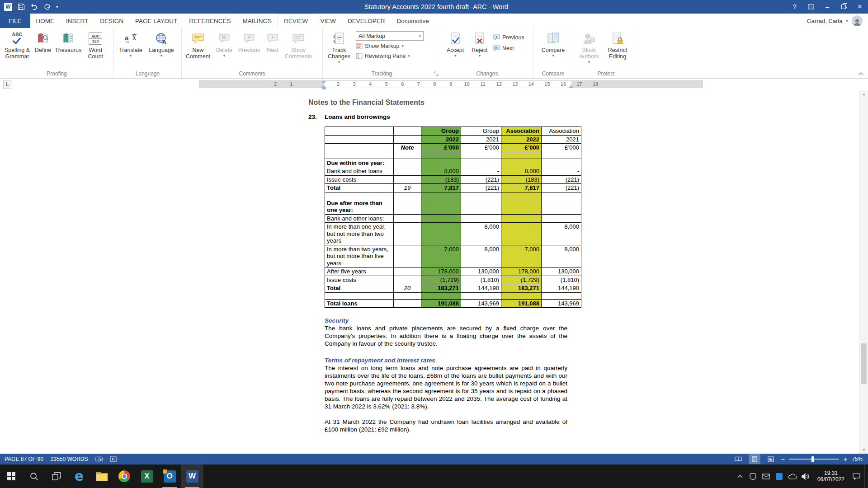 The width and height of the screenshot is (868, 488). Describe the element at coordinates (446, 321) in the screenshot. I see `security-heading: Security` at that location.